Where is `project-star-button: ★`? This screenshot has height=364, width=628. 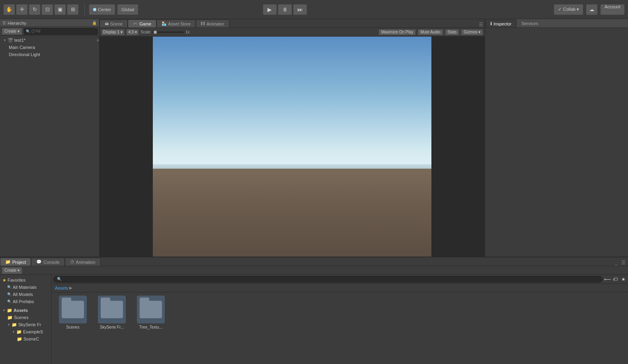
project-star-button: ★ is located at coordinates (623, 279).